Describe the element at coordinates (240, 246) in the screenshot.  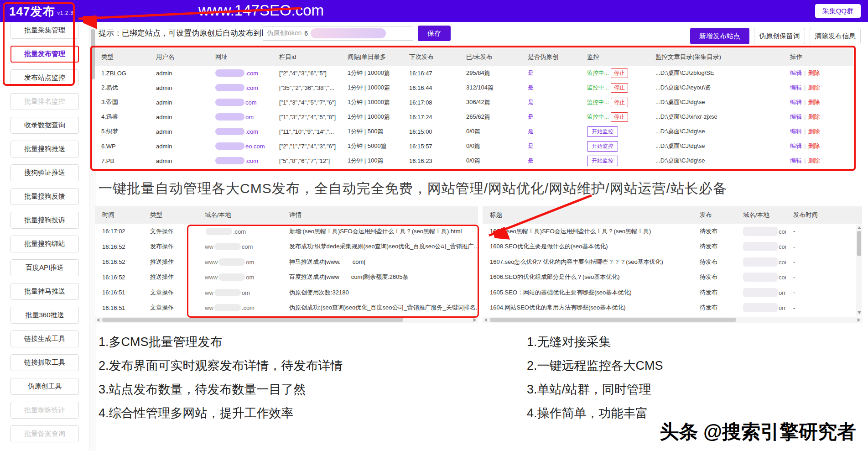
I see `log-domain: wwcom` at that location.